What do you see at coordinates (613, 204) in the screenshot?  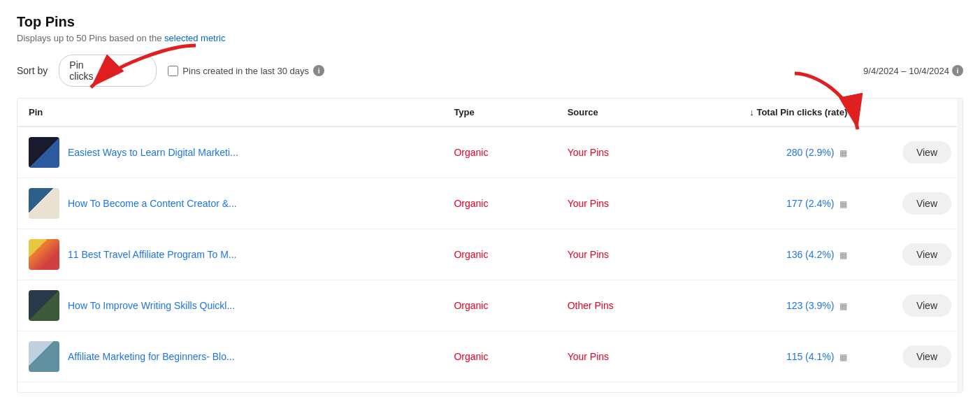 I see `source-cell-1: Your Pins` at bounding box center [613, 204].